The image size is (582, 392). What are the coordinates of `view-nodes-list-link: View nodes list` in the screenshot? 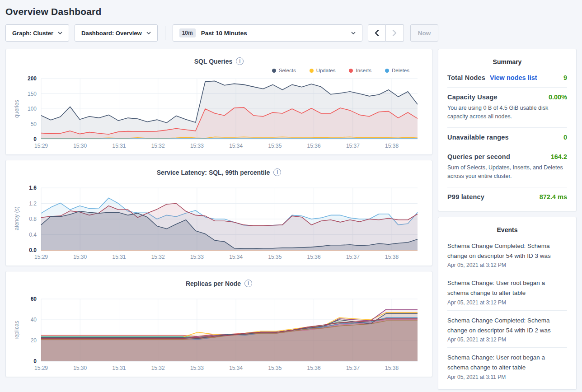 It's located at (513, 78).